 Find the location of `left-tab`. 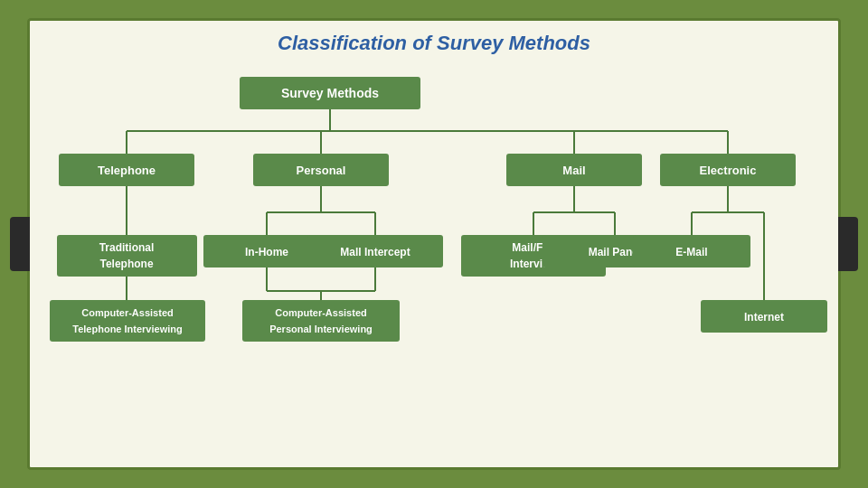

left-tab is located at coordinates (20, 244).